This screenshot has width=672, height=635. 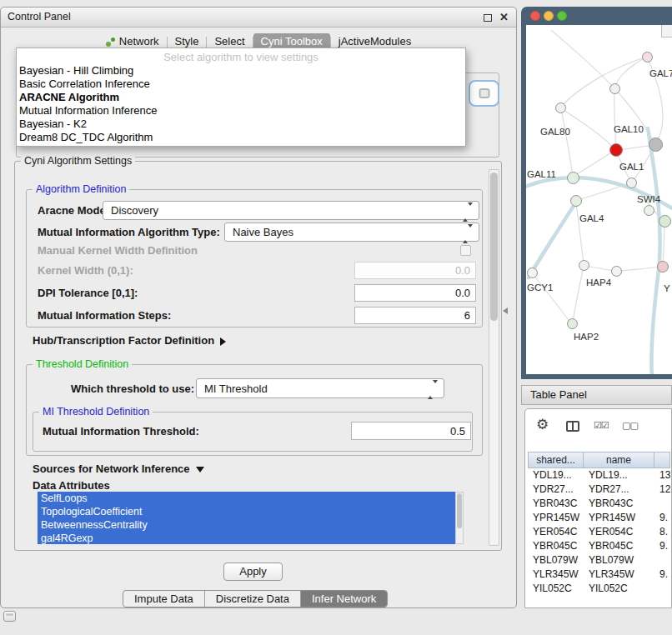 What do you see at coordinates (10, 617) in the screenshot?
I see `dock-panel-icon` at bounding box center [10, 617].